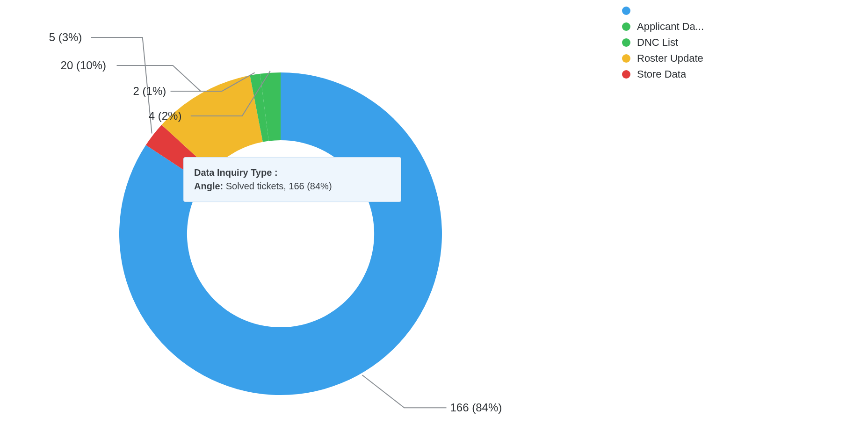 The image size is (868, 446). Describe the element at coordinates (661, 74) in the screenshot. I see `legend-label: Store Data` at that location.